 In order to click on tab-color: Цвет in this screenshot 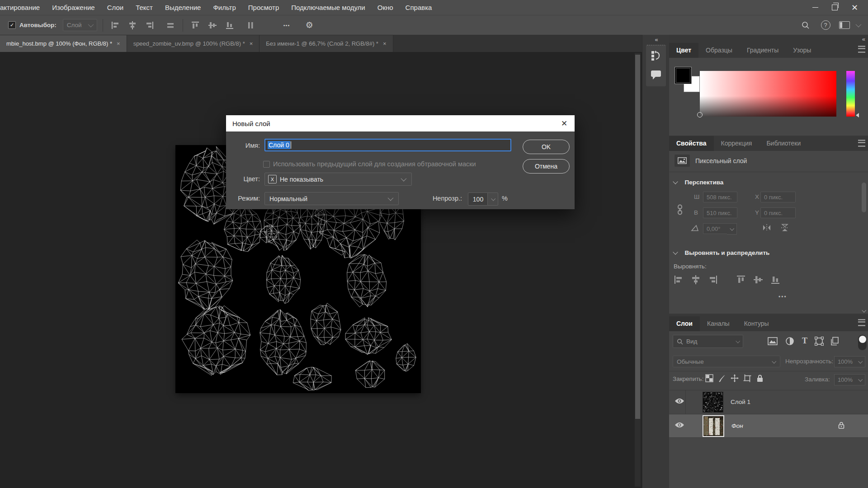, I will do `click(684, 51)`.